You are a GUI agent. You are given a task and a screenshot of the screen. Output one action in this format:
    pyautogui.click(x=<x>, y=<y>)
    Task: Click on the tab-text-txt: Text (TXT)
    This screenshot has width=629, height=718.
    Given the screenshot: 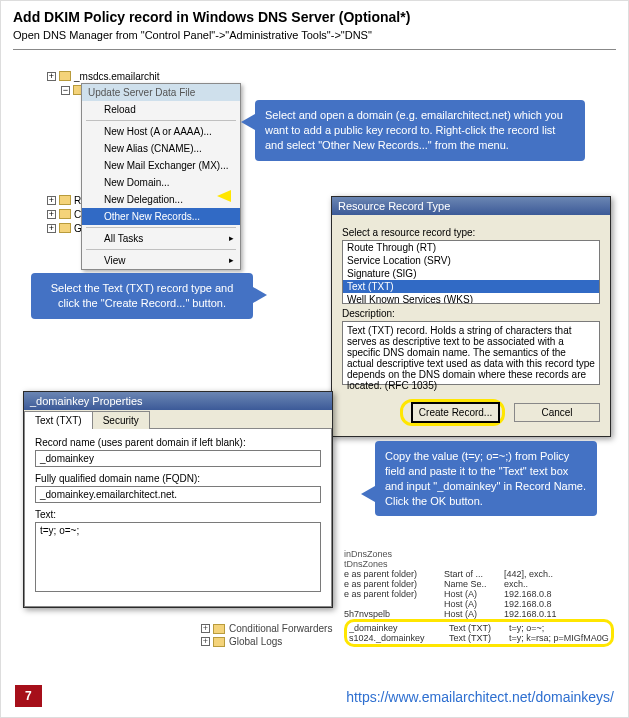 What is the action you would take?
    pyautogui.click(x=58, y=420)
    